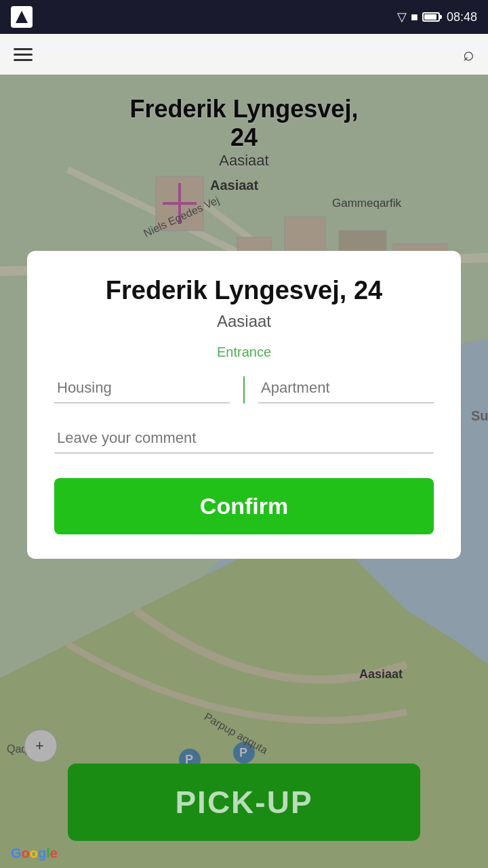 Image resolution: width=488 pixels, height=868 pixels. I want to click on signal-icon: ■, so click(415, 18).